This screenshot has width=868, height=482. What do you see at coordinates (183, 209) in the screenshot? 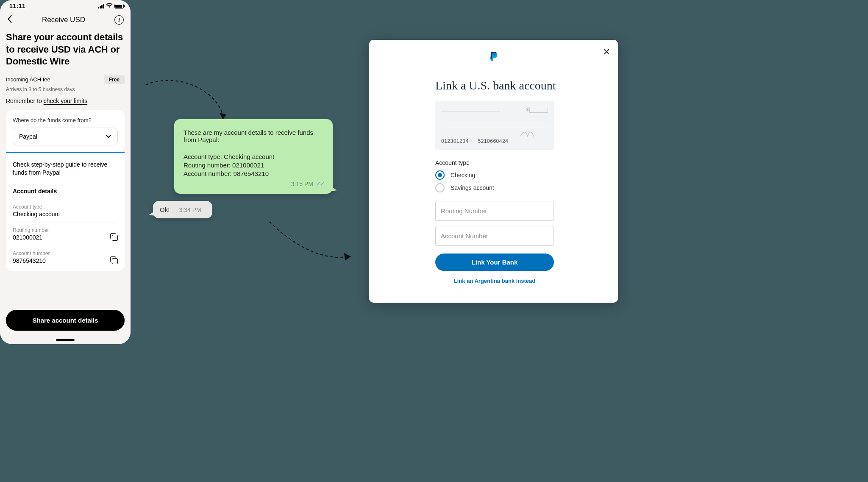
I see `chat-message-incoming: Ok! 3:34 PM` at bounding box center [183, 209].